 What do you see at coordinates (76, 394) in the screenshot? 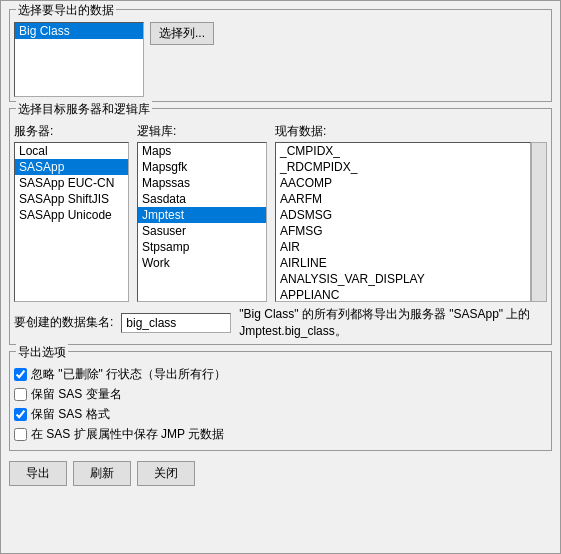
I see `option-label-1: 保留 SAS 变量名` at bounding box center [76, 394].